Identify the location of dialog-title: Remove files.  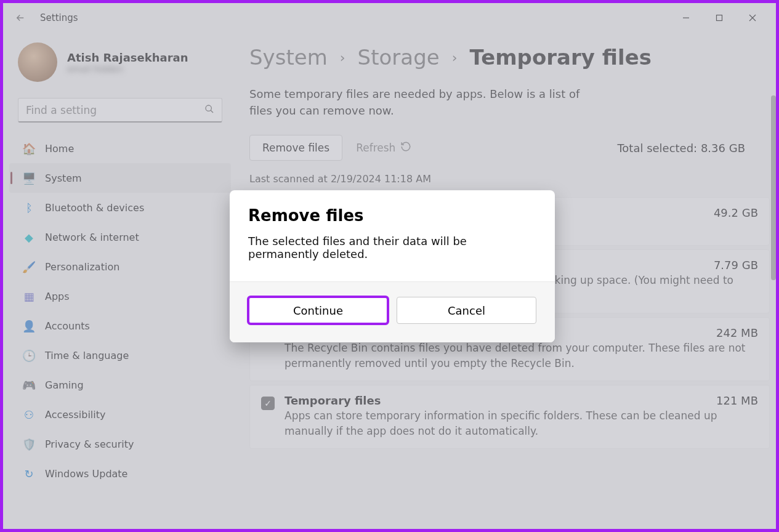
(392, 216).